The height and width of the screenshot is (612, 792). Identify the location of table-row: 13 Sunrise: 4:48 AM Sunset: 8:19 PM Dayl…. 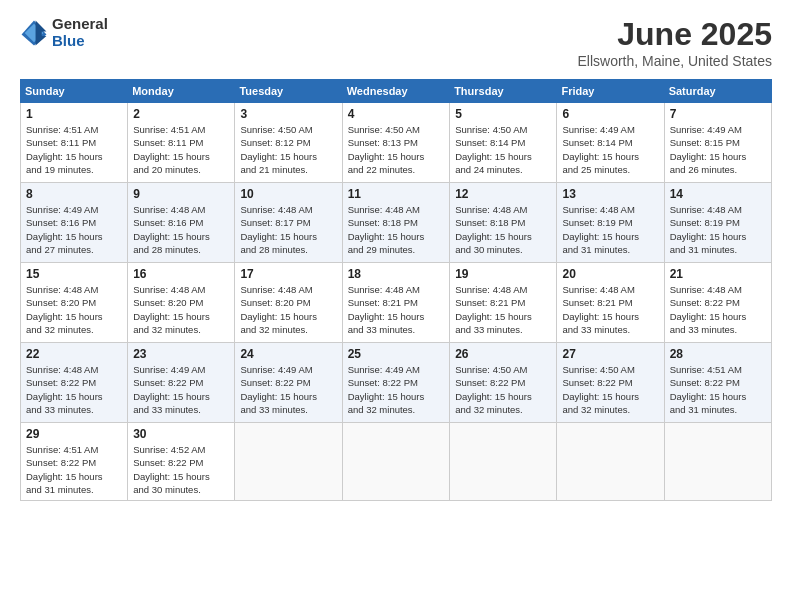
(610, 223).